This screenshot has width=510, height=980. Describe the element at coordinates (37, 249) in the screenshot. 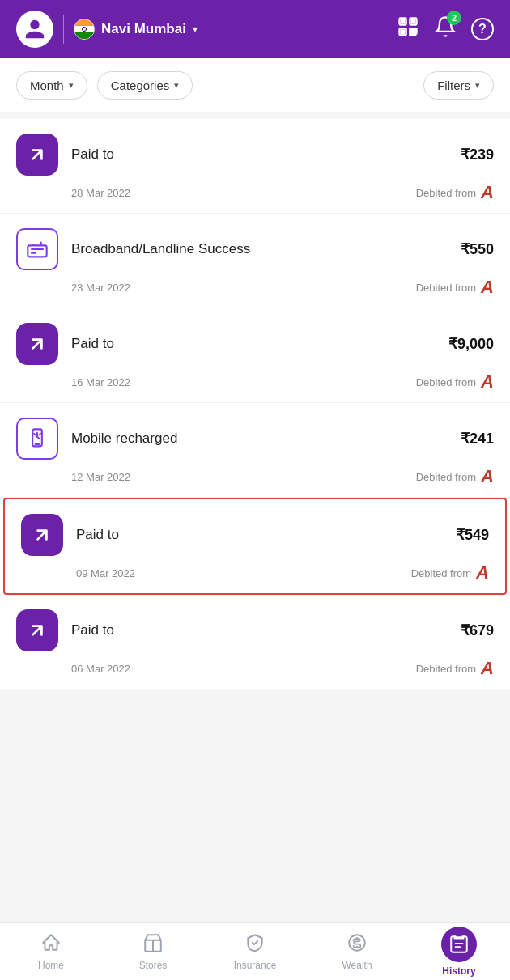

I see `broadband-icon` at that location.